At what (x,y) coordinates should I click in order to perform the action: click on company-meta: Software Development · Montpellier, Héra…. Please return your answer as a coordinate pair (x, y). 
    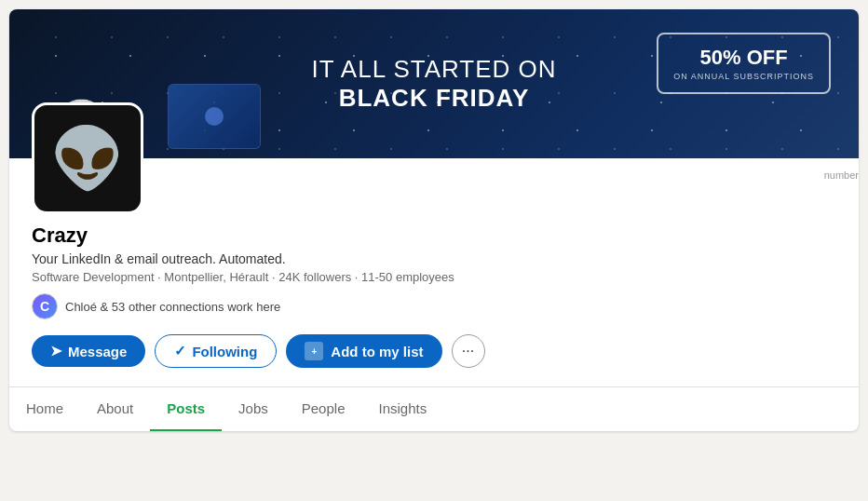
    Looking at the image, I should click on (434, 278).